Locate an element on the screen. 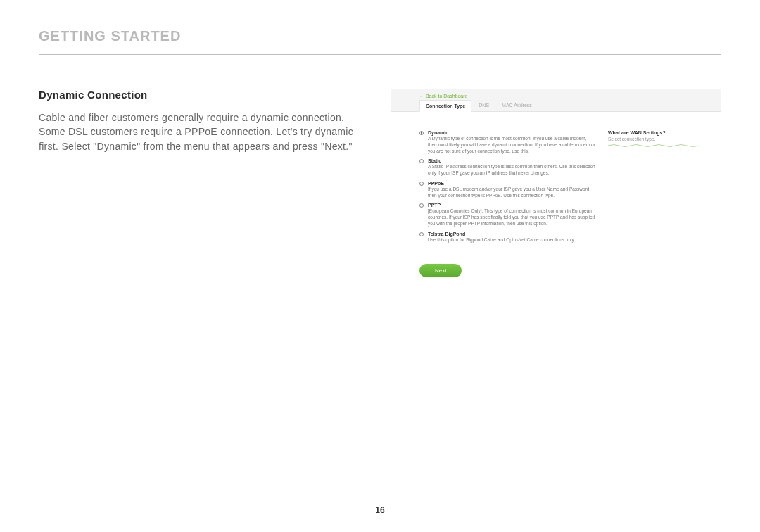 This screenshot has width=760, height=532. option-title: Static is located at coordinates (512, 160).